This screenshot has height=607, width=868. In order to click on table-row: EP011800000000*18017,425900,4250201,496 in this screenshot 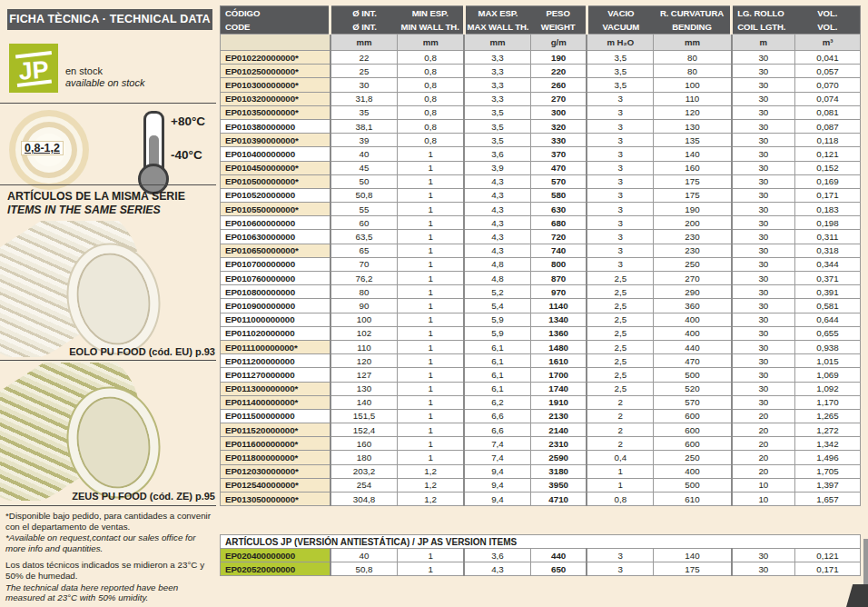, I will do `click(541, 458)`.